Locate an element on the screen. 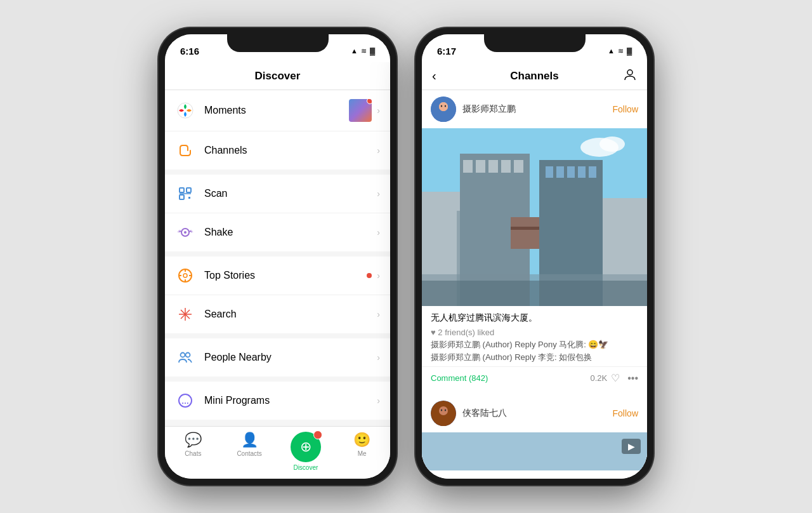 The height and width of the screenshot is (513, 812). menu-section-2: Scan › is located at coordinates (278, 213).